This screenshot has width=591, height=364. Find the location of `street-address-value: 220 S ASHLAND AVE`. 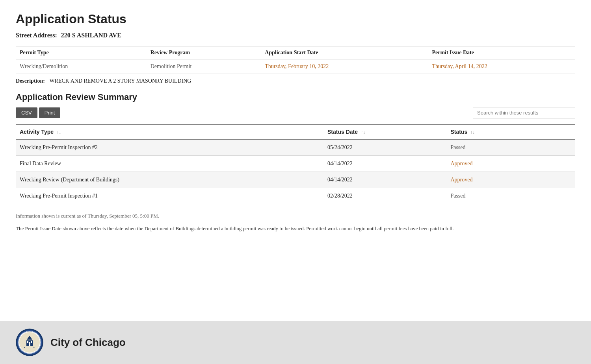

street-address-value: 220 S ASHLAND AVE is located at coordinates (91, 35).